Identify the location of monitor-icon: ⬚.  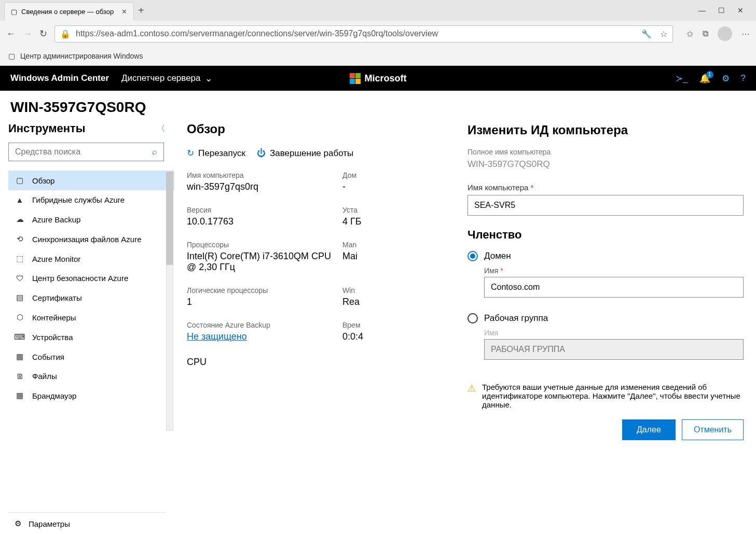
(20, 259).